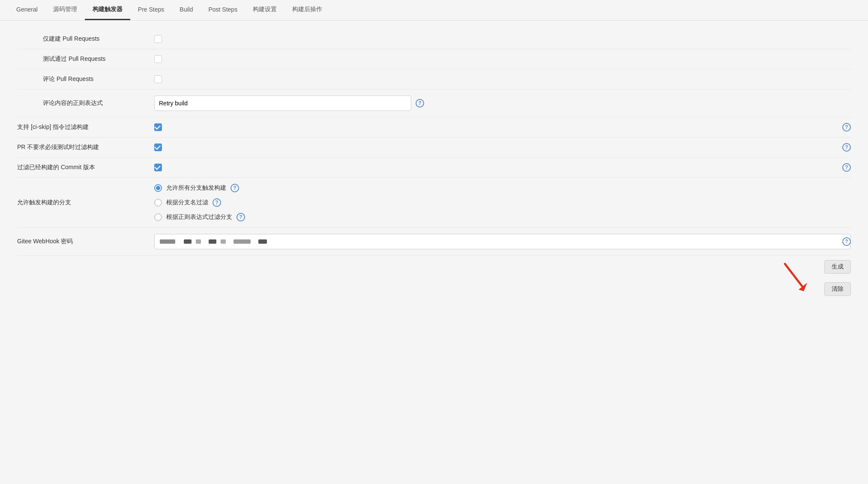  I want to click on radio-filter-by-name, so click(158, 203).